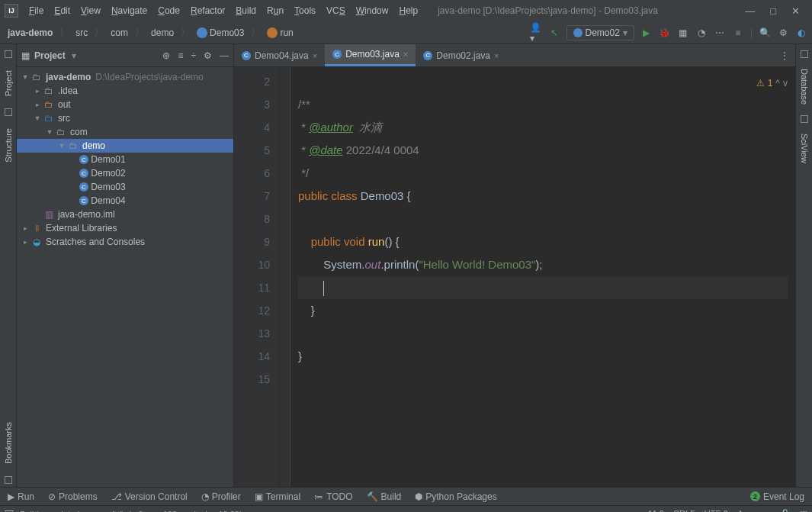 The height and width of the screenshot is (512, 812). Describe the element at coordinates (285, 277) in the screenshot. I see `fold-strip` at that location.